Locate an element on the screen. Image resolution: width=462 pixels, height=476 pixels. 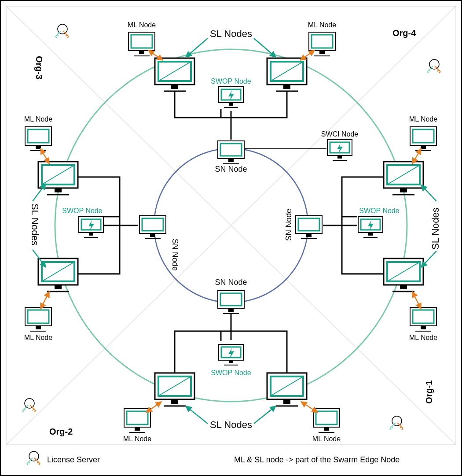
sl-node-bottom-left is located at coordinates (175, 389).